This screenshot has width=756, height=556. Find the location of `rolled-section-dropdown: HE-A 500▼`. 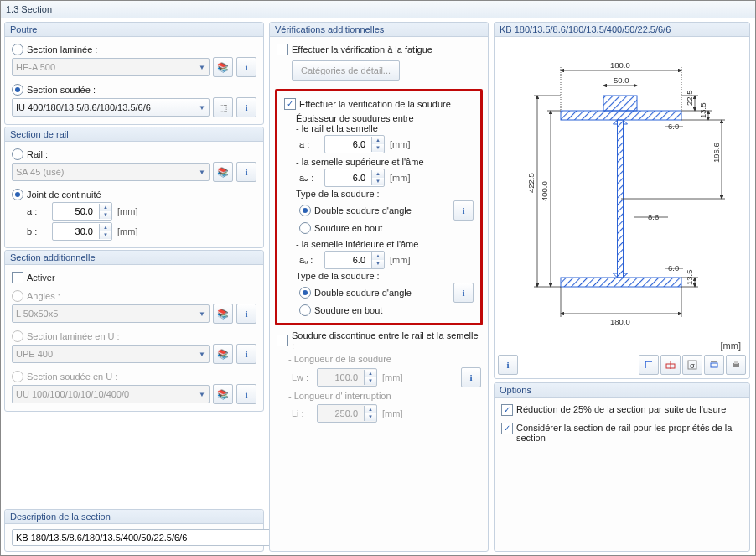

rolled-section-dropdown: HE-A 500▼ is located at coordinates (111, 67).